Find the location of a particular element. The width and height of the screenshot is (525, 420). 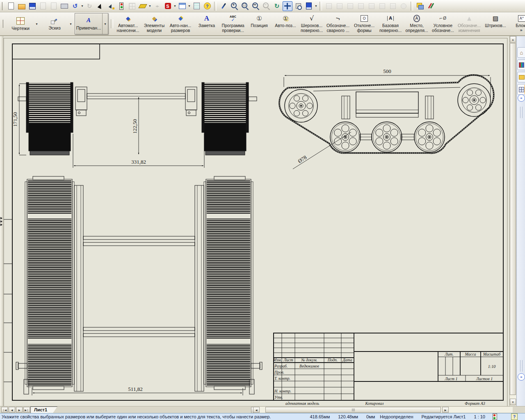

new-document-icon is located at coordinates (11, 6).